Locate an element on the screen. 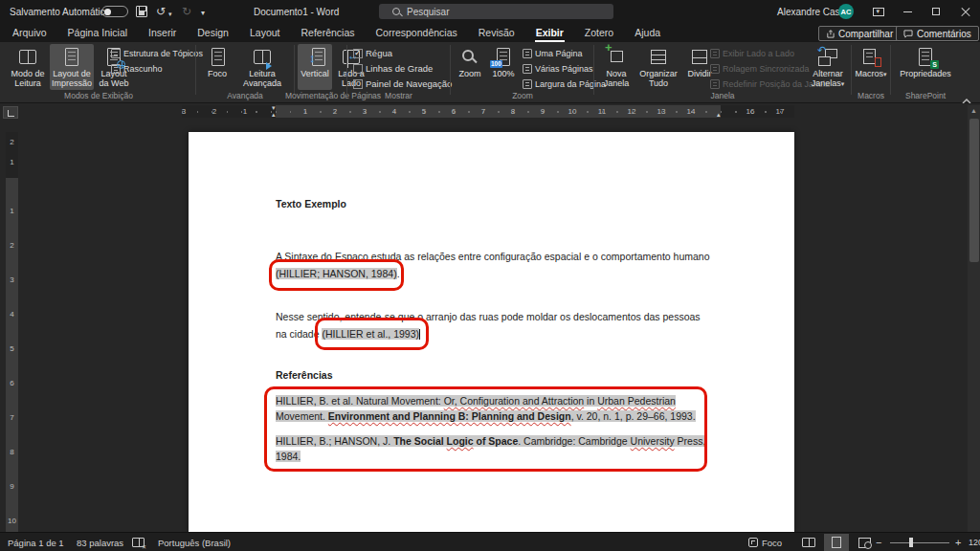 The height and width of the screenshot is (551, 980). layout-de-impressao-button: Layout de Impressão is located at coordinates (72, 67).